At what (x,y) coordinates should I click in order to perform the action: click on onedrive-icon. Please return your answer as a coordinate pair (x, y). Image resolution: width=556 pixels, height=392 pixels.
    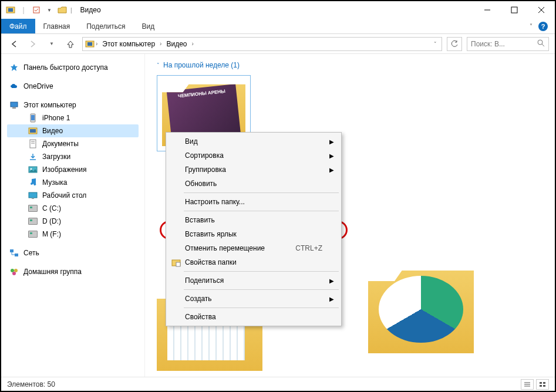
    Looking at the image, I should click on (14, 86).